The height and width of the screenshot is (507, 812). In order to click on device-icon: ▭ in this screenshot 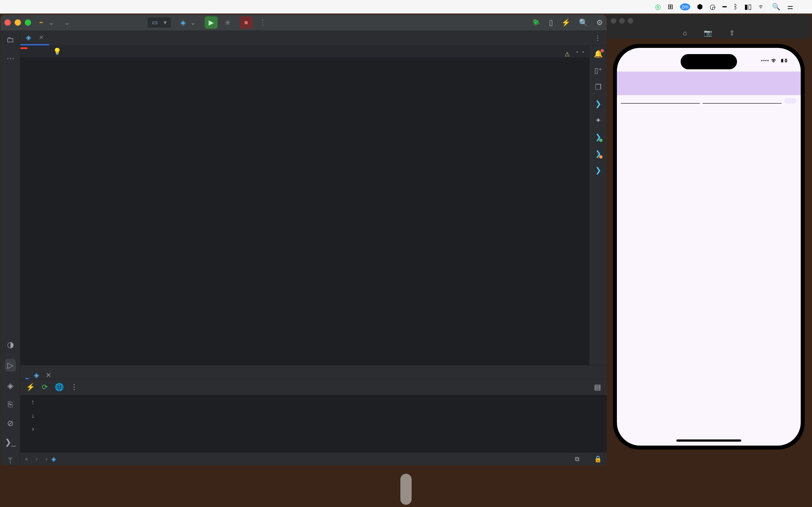, I will do `click(155, 22)`.